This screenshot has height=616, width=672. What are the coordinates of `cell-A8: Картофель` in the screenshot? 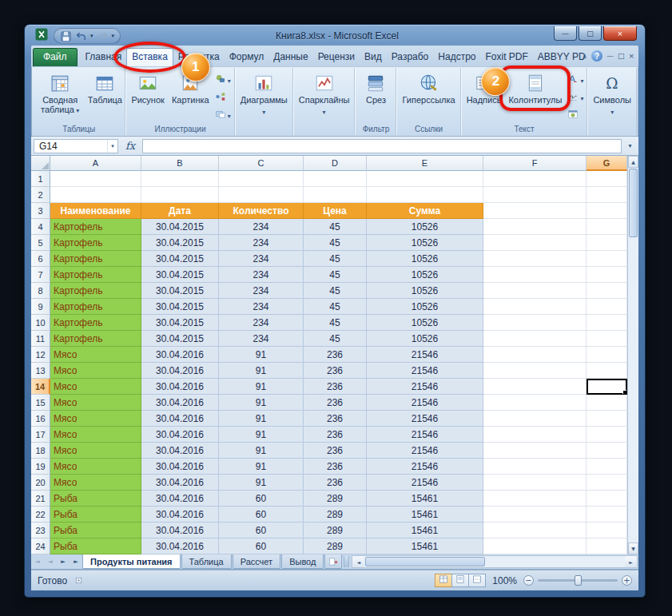 It's located at (96, 291).